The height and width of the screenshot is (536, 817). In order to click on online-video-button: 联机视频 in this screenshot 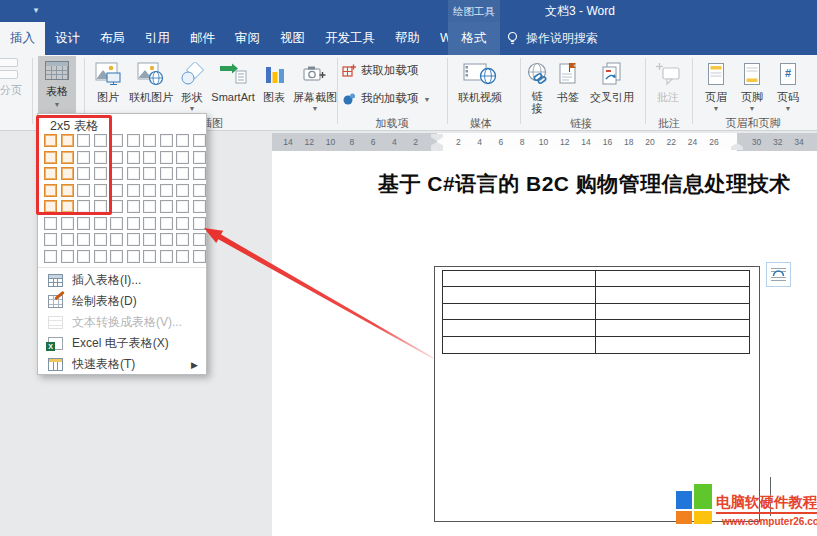, I will do `click(480, 86)`.